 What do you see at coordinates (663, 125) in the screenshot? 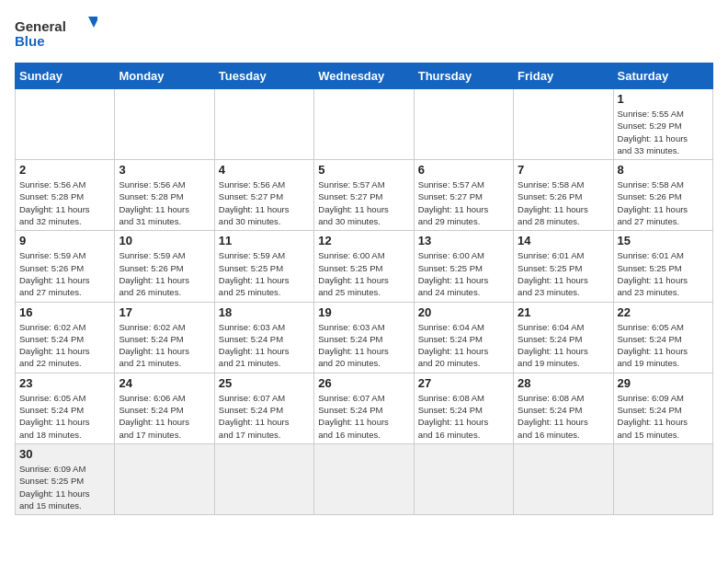
I see `calendar-cell: 1Sunrise: 5:55 AM Sunset: 5:29 PM Daylig…` at bounding box center [663, 125].